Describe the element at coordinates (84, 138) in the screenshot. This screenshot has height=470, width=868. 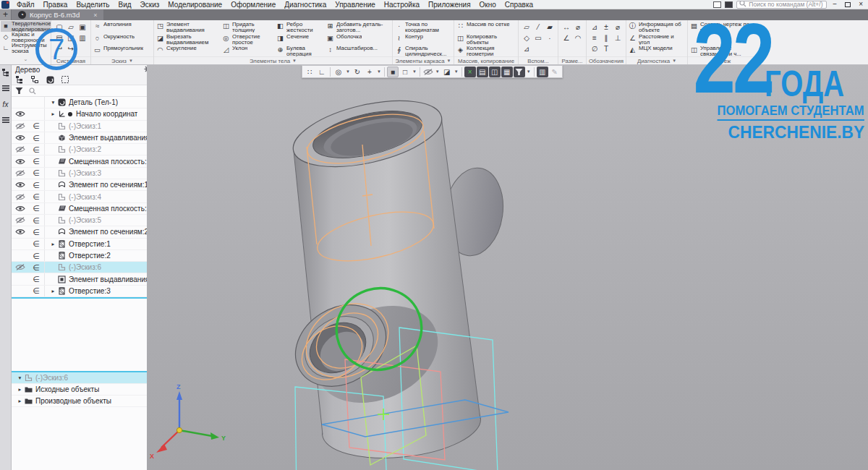
I see `tree-row: ∈Элемент выдавливания:2` at that location.